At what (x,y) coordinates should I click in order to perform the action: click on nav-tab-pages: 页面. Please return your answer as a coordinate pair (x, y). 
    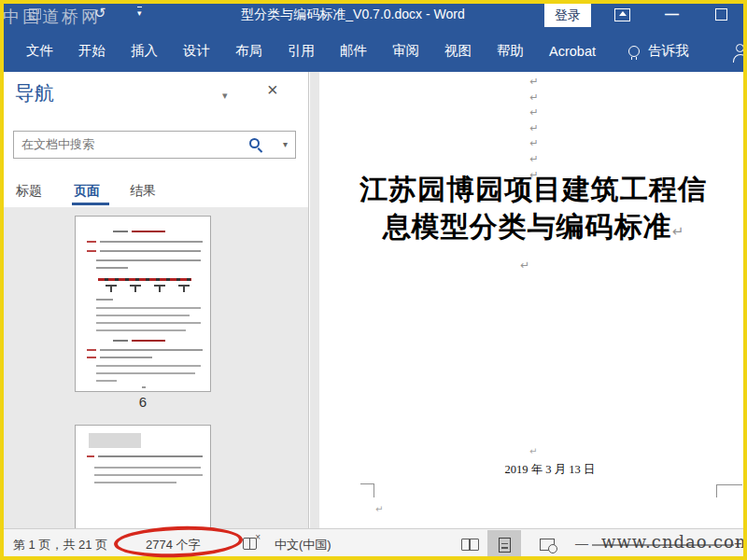
    Looking at the image, I should click on (87, 191).